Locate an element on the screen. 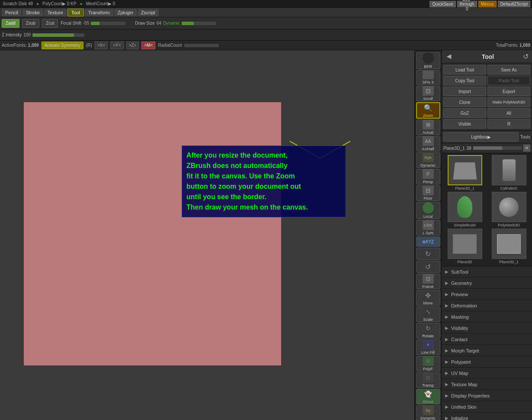  radial-count-slider is located at coordinates (202, 45).